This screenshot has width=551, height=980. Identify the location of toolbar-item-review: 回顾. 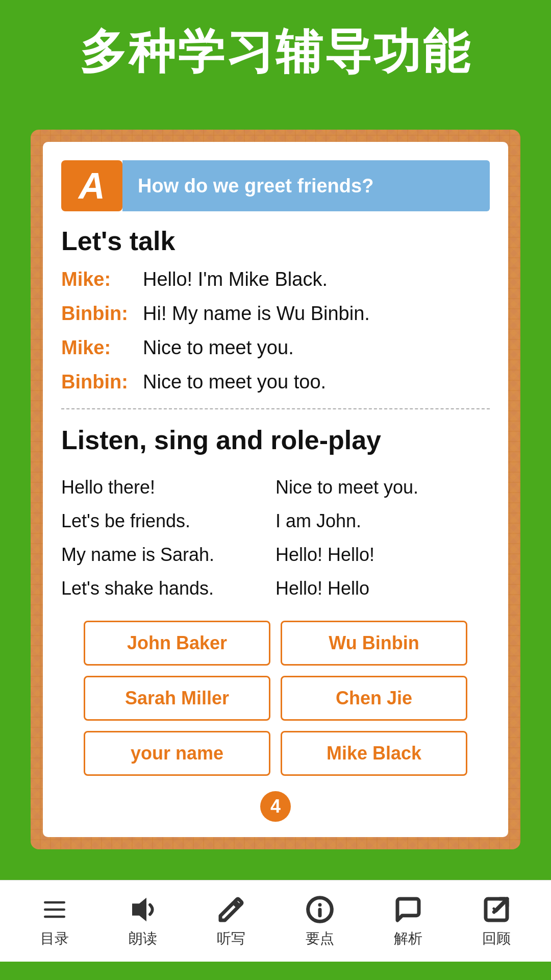
(496, 921).